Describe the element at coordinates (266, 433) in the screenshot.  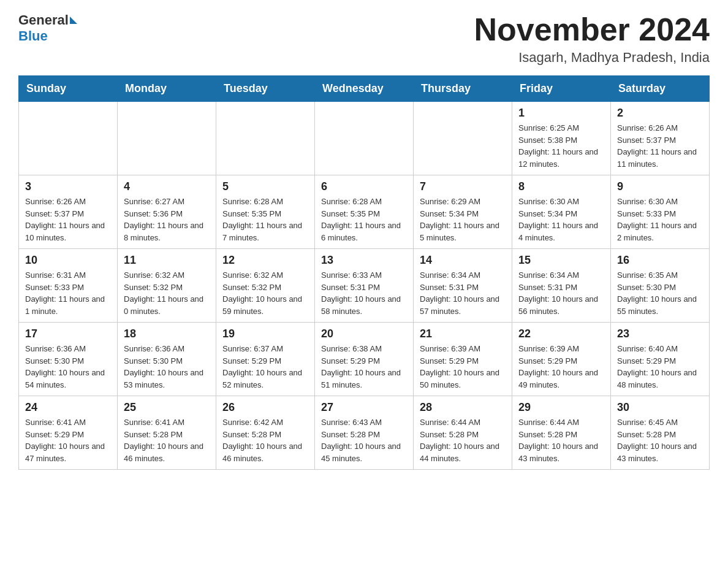
I see `calendar-cell: 26Sunrise: 6:42 AMSunset: 5:28 PMDayligh…` at that location.